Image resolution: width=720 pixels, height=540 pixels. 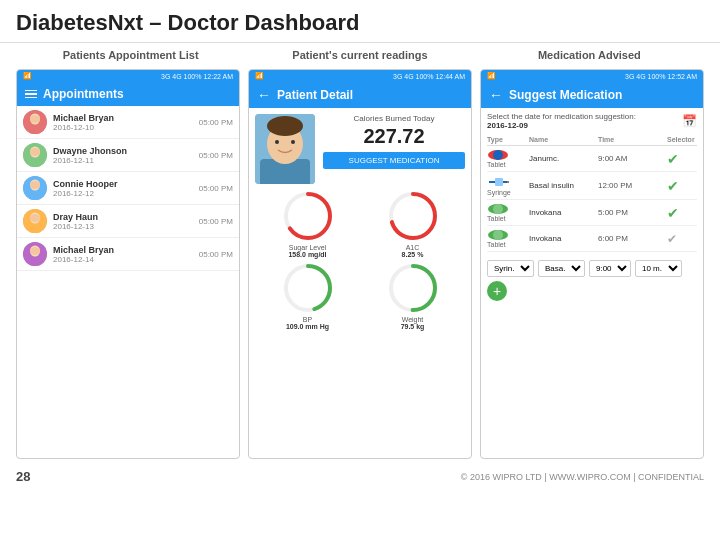 I want to click on med-name: Basal insulin, so click(x=562, y=186).